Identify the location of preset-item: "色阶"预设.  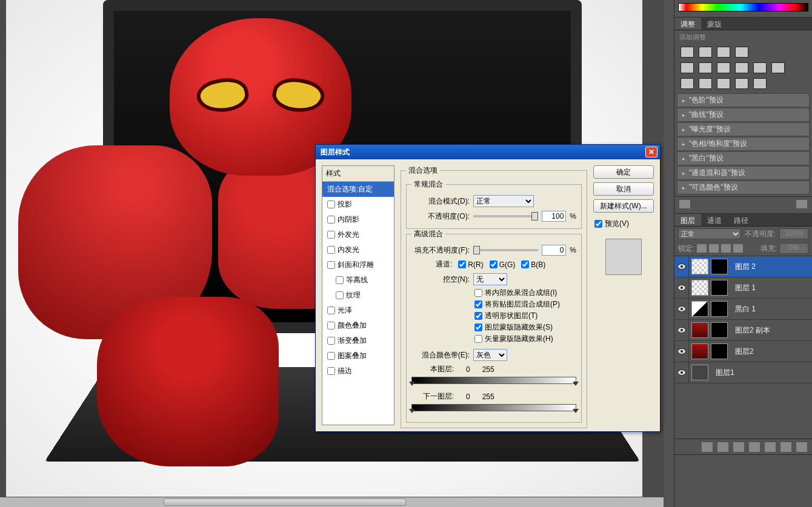
(743, 101).